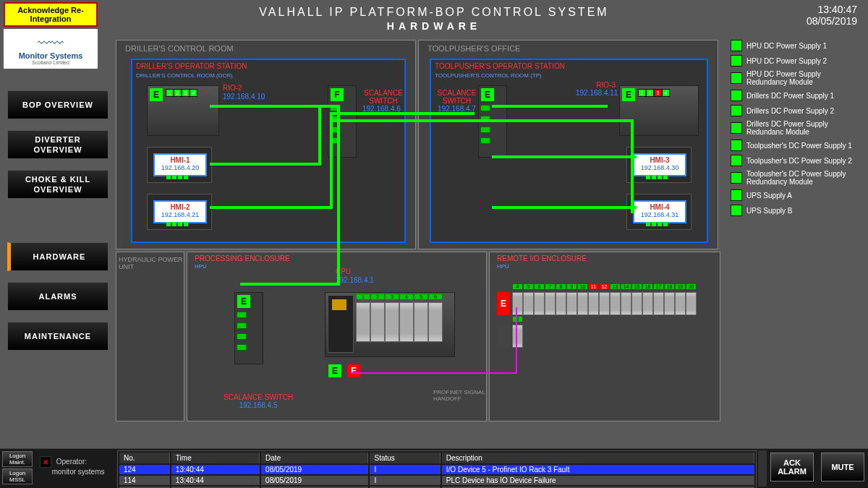 The width and height of the screenshot is (868, 488). Describe the element at coordinates (660, 215) in the screenshot. I see `hmi-ip: 192.168.4.31` at that location.